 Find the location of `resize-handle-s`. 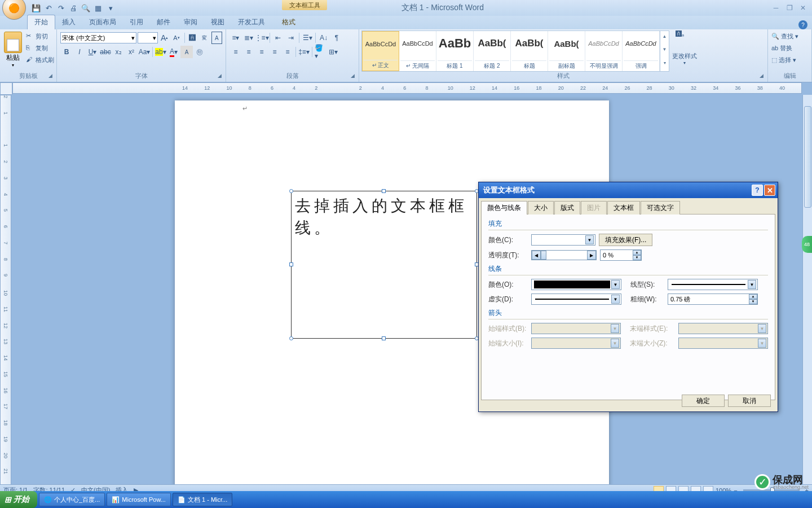

resize-handle-s is located at coordinates (383, 339).